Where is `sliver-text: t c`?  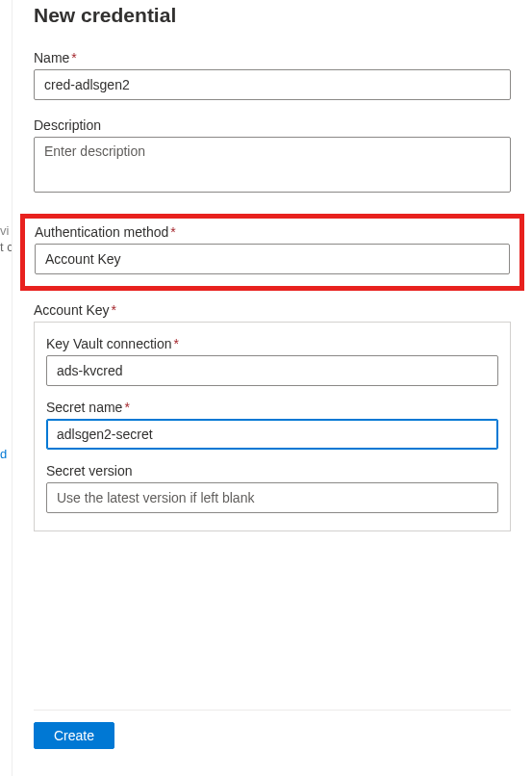
sliver-text: t c is located at coordinates (6, 246).